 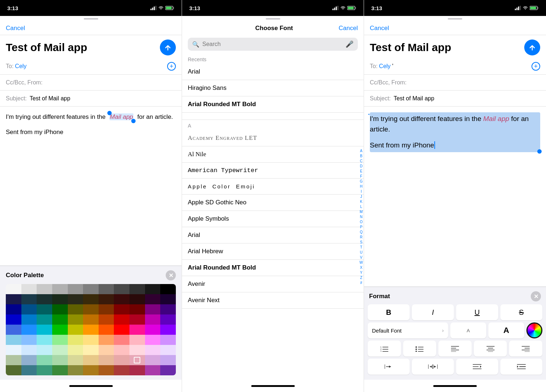 What do you see at coordinates (91, 99) in the screenshot?
I see `subject-field-1: Subject: Test of Mail app` at bounding box center [91, 99].